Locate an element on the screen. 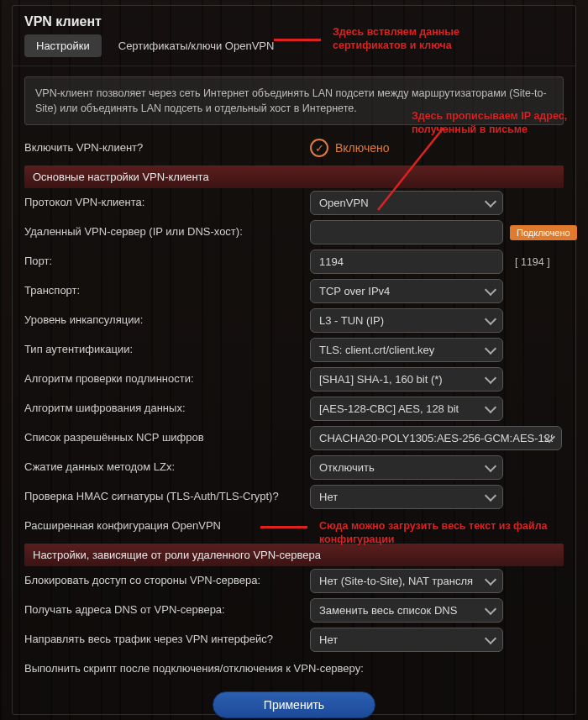 Image resolution: width=588 pixels, height=720 pixels. tls-select: Нет is located at coordinates (407, 497).